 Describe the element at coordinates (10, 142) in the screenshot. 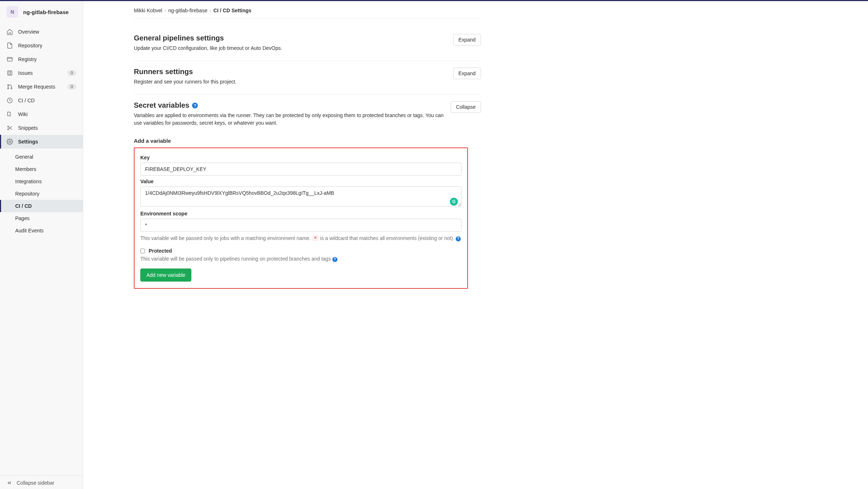

I see `gear-icon` at that location.